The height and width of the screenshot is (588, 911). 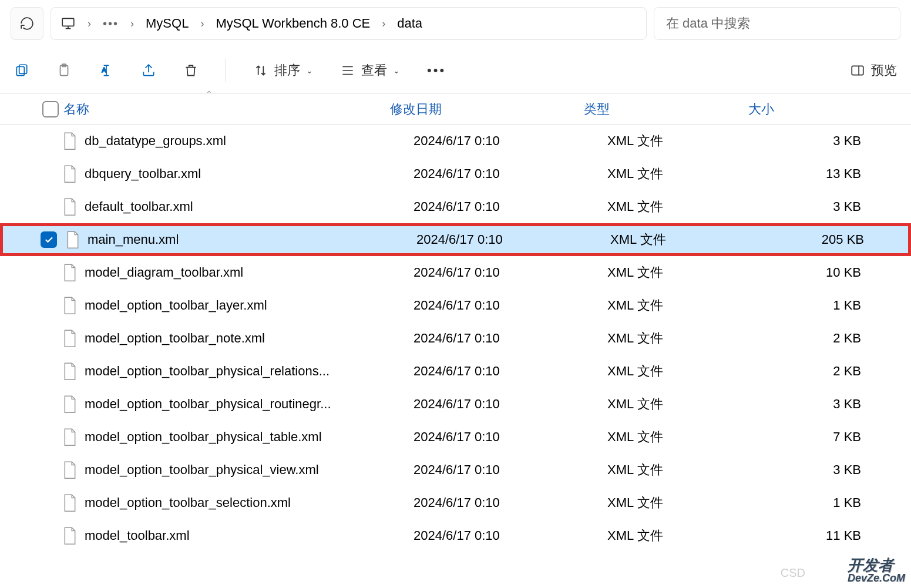 I want to click on file-row: model_option_toolbar_physical_relations.…, so click(x=456, y=371).